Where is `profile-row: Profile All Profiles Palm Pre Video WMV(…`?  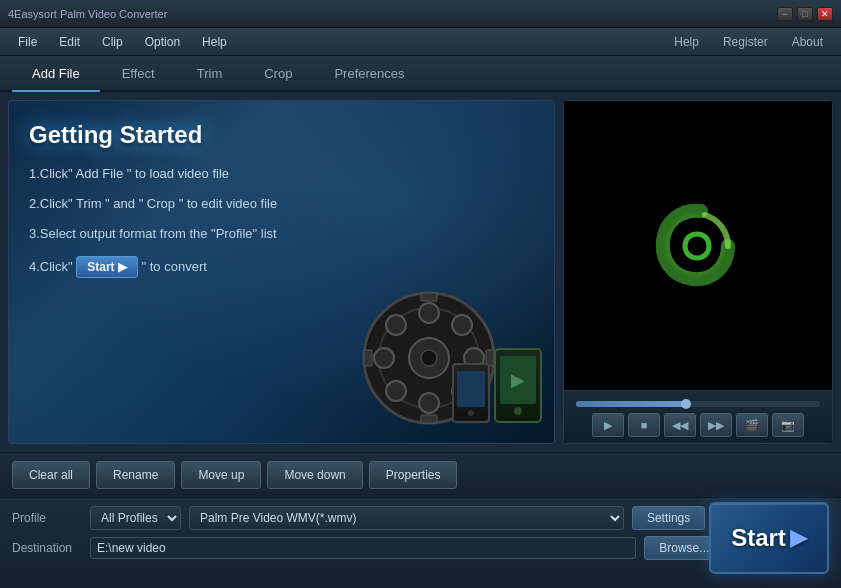 profile-row: Profile All Profiles Palm Pre Video WMV(… is located at coordinates (420, 518).